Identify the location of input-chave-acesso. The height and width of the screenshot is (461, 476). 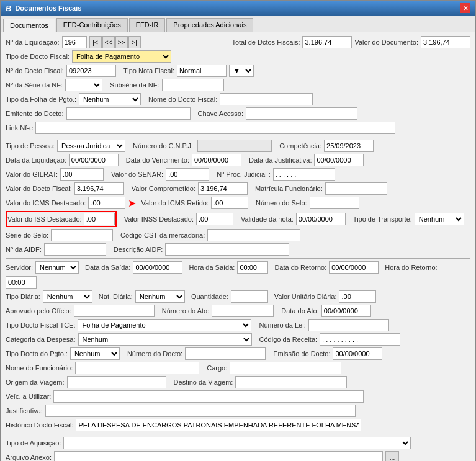
(302, 114).